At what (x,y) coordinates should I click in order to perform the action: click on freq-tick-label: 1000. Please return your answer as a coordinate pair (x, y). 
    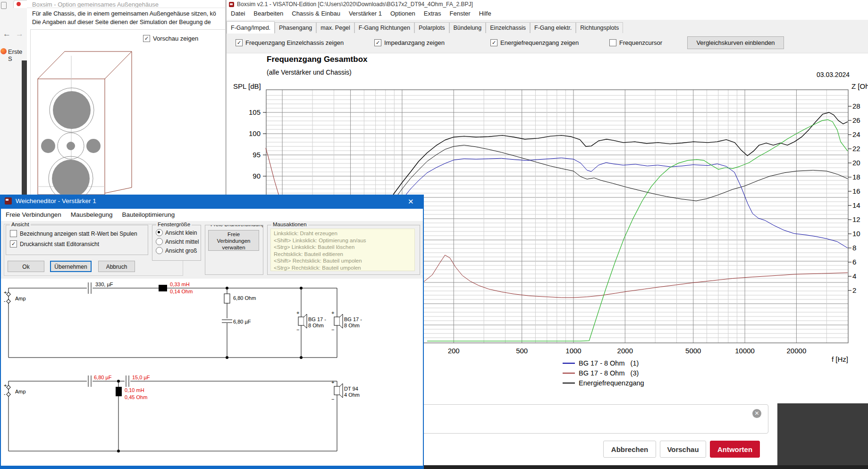
    Looking at the image, I should click on (573, 350).